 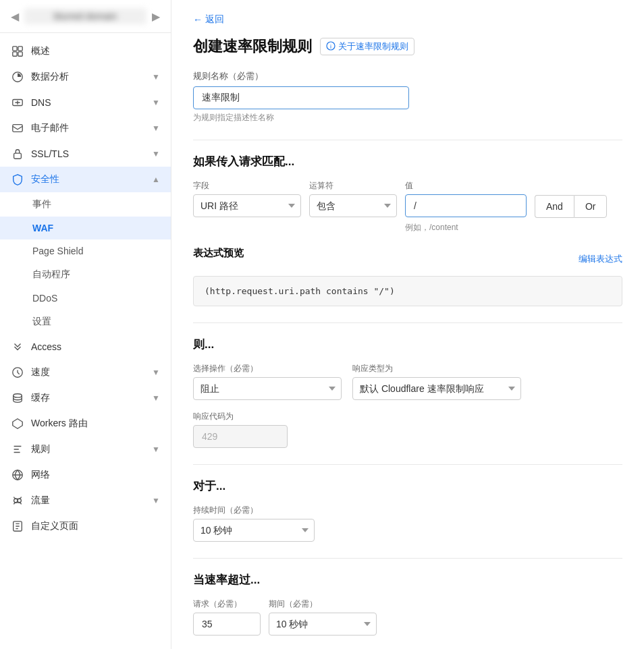 What do you see at coordinates (408, 405) in the screenshot?
I see `rule-row: 选择操作（必需） 阻止 挑战 记录 跳过 响应类型为 默认 Cloudflare…` at bounding box center [408, 405].